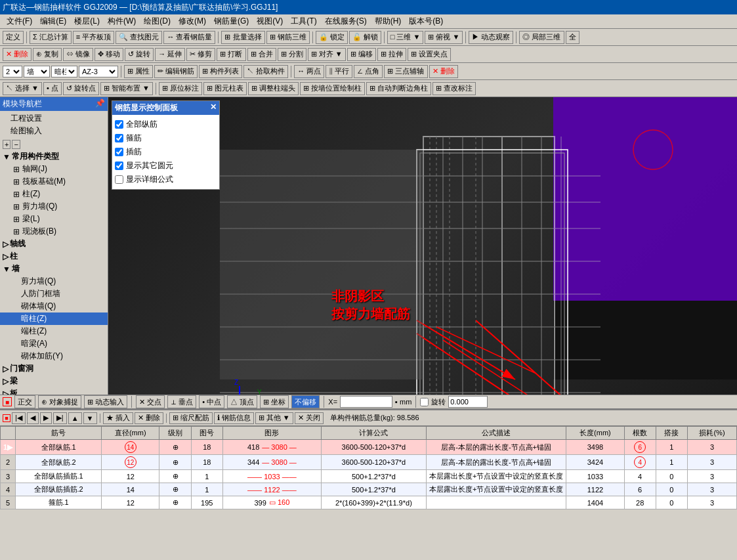 This screenshot has width=737, height=560. I want to click on table-row: 1▶ 全部纵筋.1 14 ⊕ 18 418 — 3080 — 3600-500-…, so click(369, 448).